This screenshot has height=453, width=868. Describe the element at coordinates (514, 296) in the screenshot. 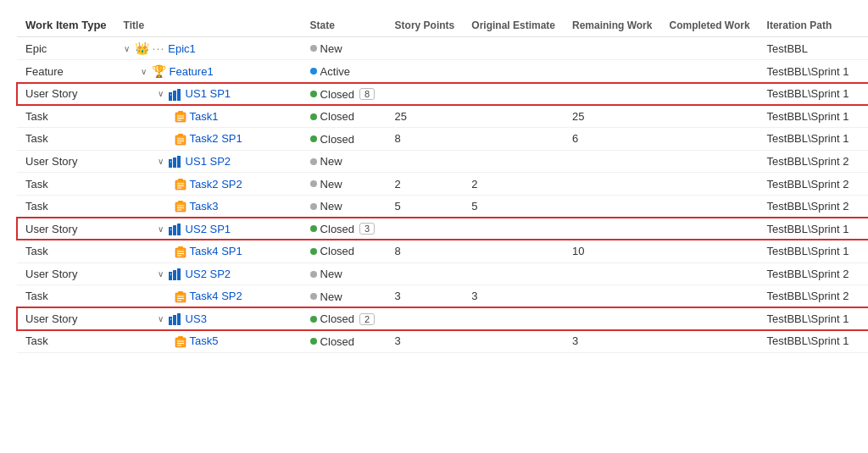

I see `cell-original-estimate: 3` at that location.